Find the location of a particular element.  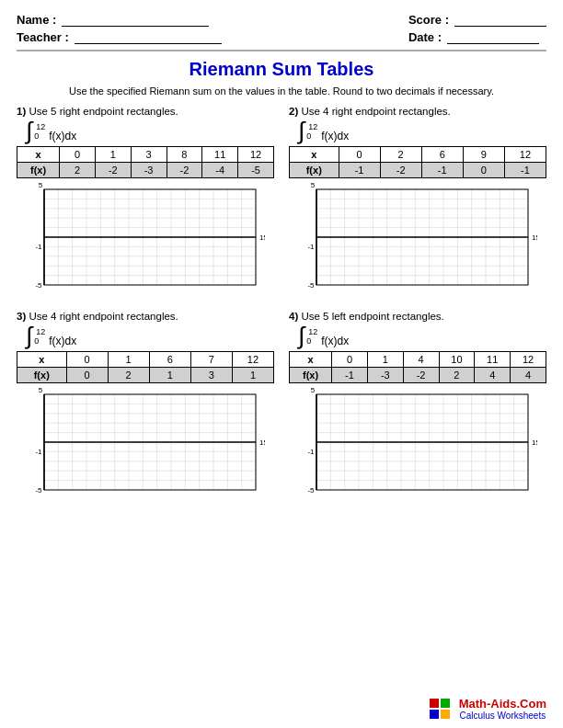

header: Name : Teacher : Score : Date : is located at coordinates (282, 28).